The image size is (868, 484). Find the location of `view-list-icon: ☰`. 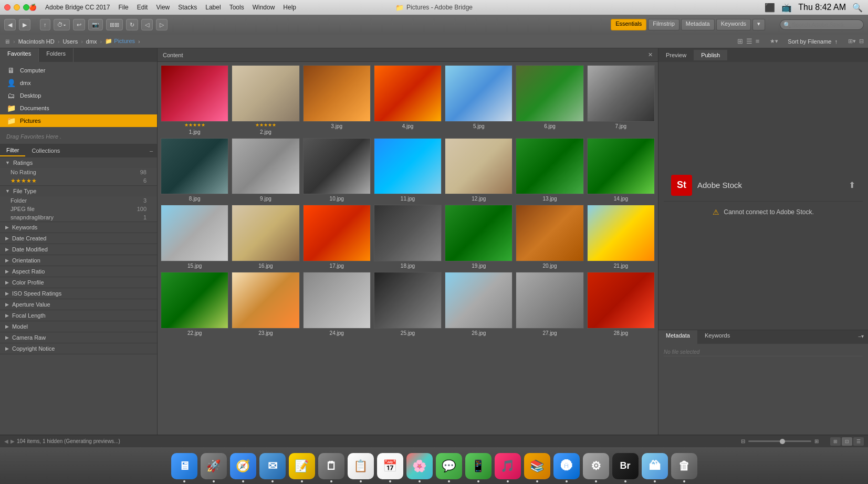

view-list-icon: ☰ is located at coordinates (749, 41).